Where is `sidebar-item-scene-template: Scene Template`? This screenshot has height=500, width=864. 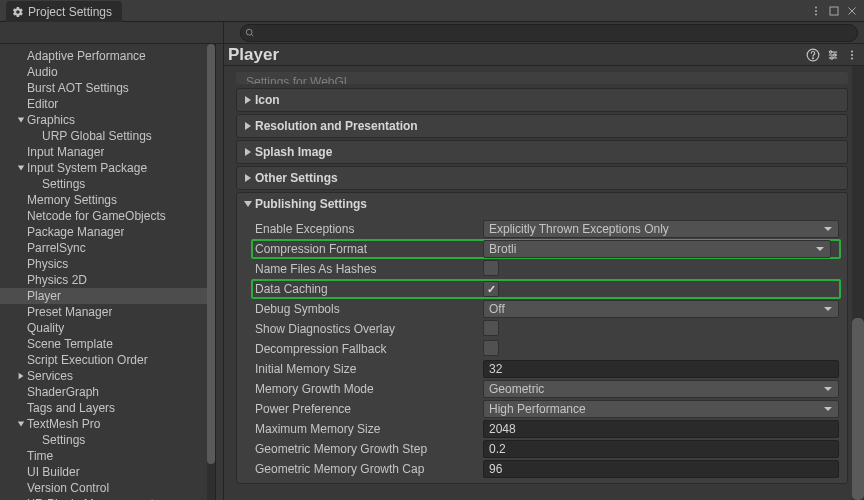 sidebar-item-scene-template: Scene Template is located at coordinates (108, 344).